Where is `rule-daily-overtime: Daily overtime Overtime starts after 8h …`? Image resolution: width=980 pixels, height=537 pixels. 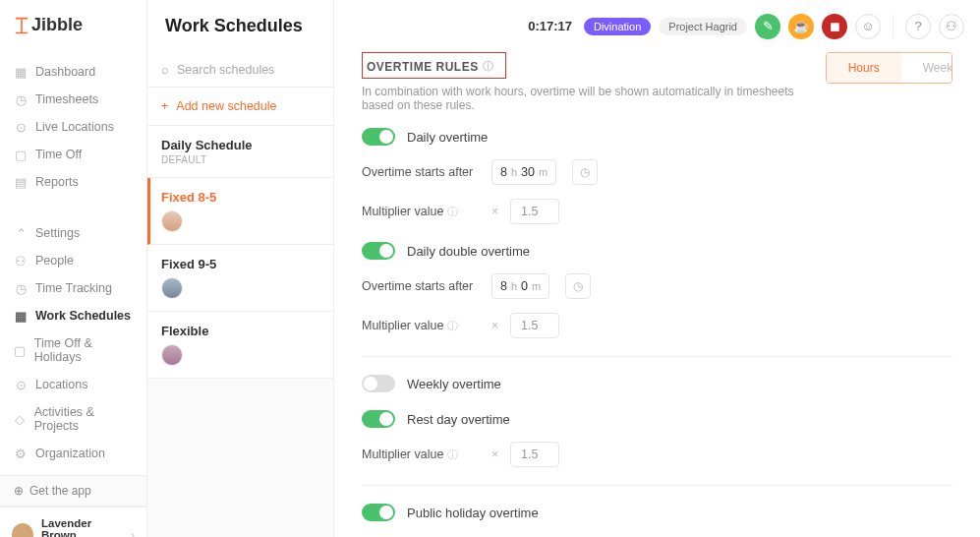
rule-daily-overtime: Daily overtime Overtime starts after 8h … is located at coordinates (657, 176).